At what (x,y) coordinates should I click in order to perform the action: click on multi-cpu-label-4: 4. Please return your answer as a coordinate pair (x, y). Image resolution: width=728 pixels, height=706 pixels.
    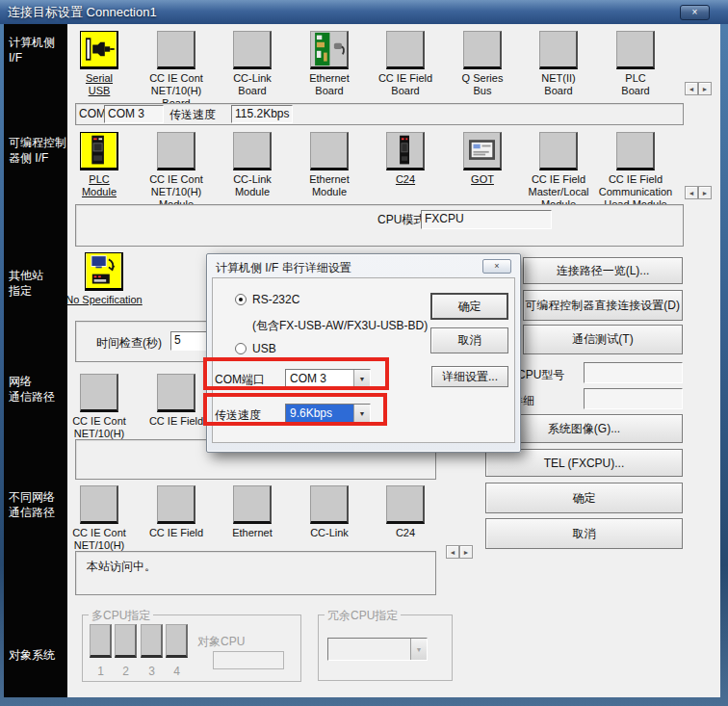
    Looking at the image, I should click on (177, 671).